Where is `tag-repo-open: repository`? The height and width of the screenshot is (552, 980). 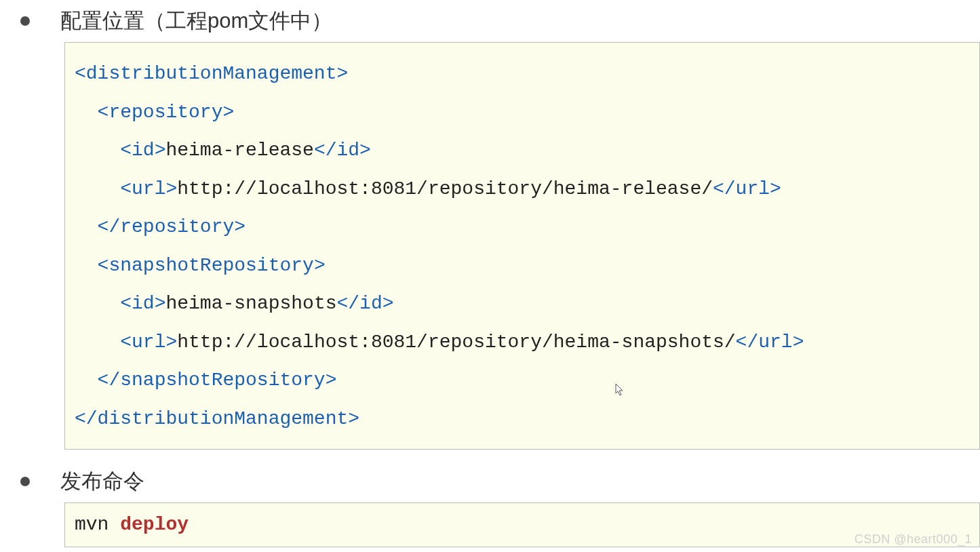 tag-repo-open: repository is located at coordinates (165, 113).